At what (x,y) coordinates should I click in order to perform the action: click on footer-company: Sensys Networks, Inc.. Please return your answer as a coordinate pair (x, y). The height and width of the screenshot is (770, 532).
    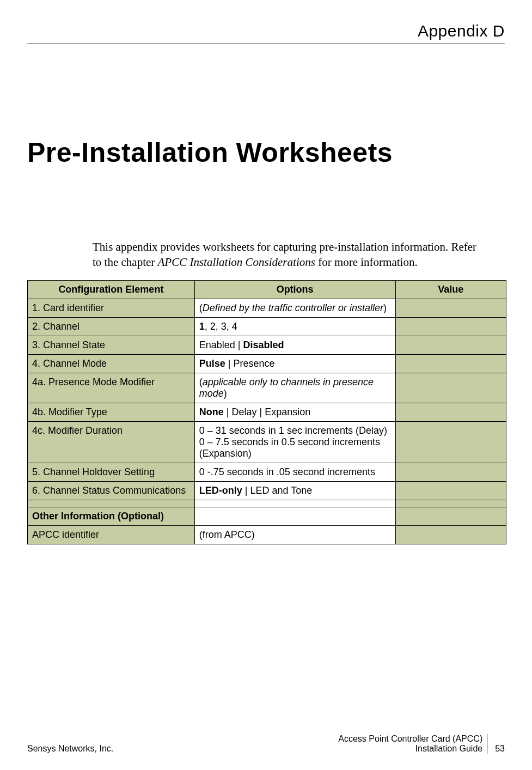
    Looking at the image, I should click on (70, 749).